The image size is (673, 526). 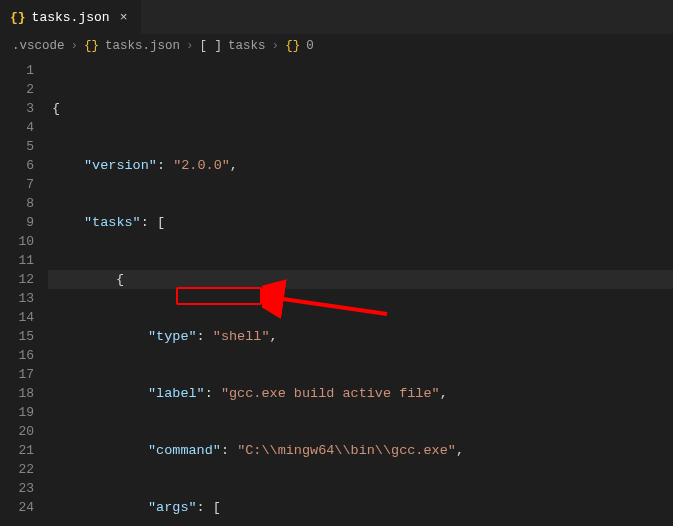 What do you see at coordinates (292, 46) in the screenshot?
I see `object-icon: {}` at bounding box center [292, 46].